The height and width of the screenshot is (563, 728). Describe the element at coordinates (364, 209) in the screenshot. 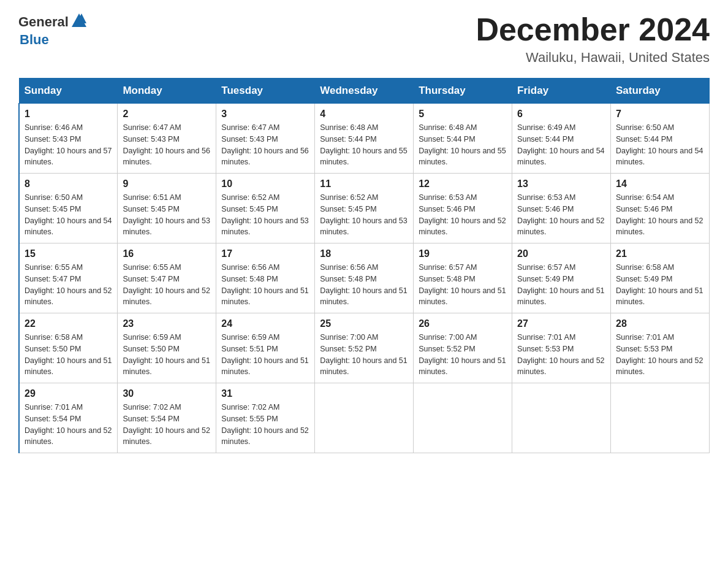

I see `calendar-cell: 11 Sunrise: 6:52 AMSunset: 5:45 PMDaylig…` at that location.